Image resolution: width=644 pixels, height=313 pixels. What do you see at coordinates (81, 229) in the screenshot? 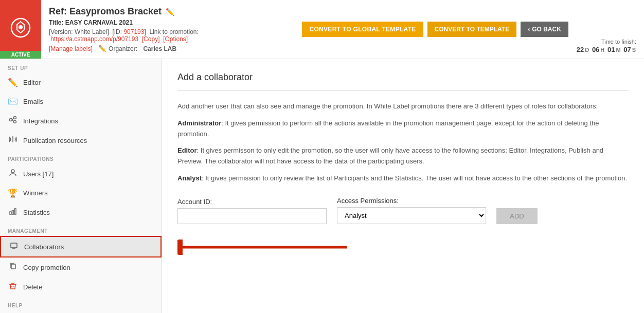
I see `management-section-label: MANAGEMENT` at bounding box center [81, 229].